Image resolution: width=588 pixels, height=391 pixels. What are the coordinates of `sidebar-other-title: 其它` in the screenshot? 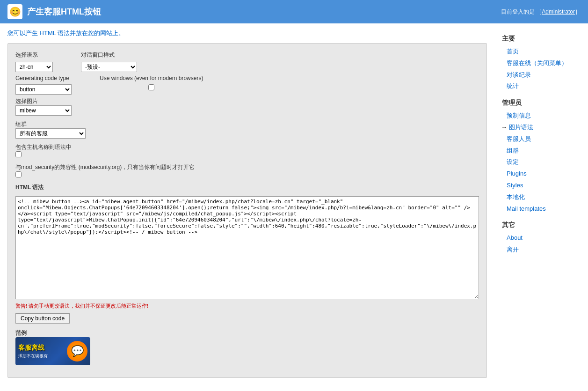 It's located at (541, 225).